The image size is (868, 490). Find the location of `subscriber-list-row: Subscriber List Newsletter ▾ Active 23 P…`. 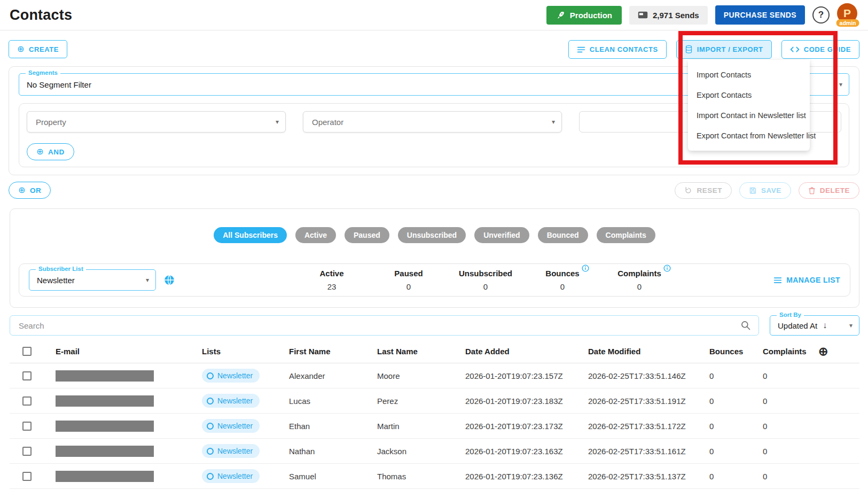

subscriber-list-row: Subscriber List Newsletter ▾ Active 23 P… is located at coordinates (435, 280).